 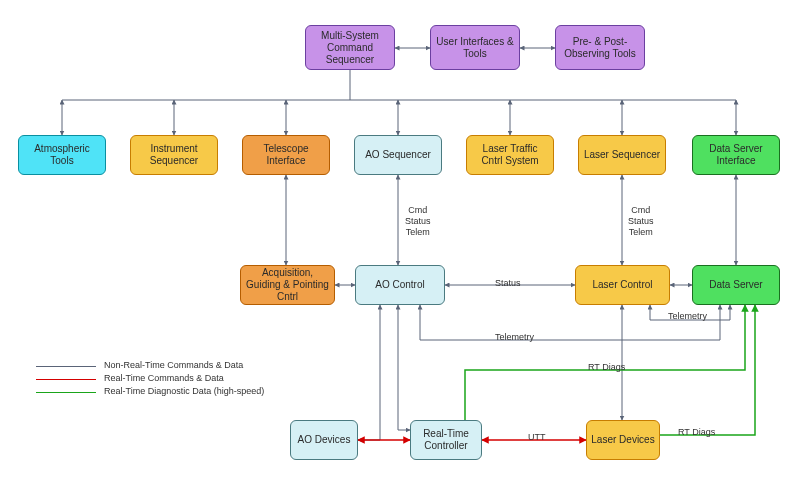 I want to click on node-ao-sequencer: AO Sequencer, so click(x=398, y=155).